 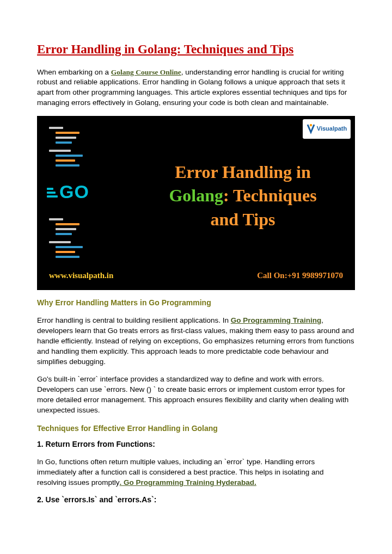 I want to click on hl-golang: Golang, so click(x=196, y=195).